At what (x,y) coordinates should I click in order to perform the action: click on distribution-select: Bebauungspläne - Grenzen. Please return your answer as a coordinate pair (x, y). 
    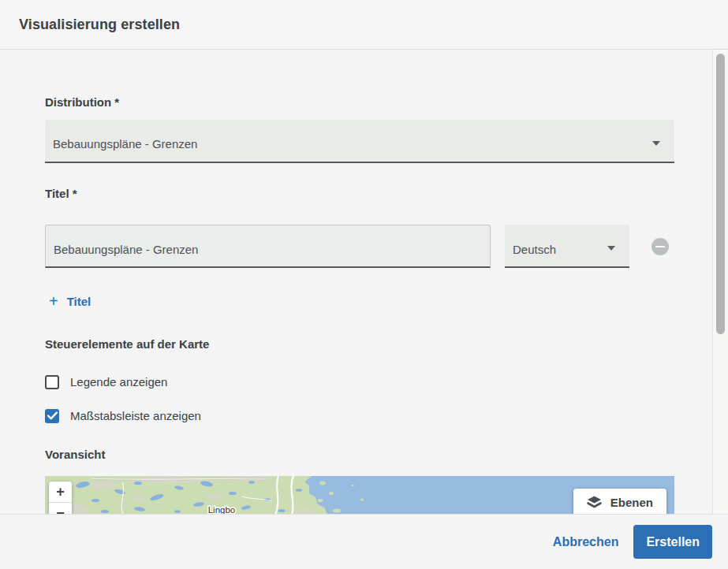
    Looking at the image, I should click on (360, 142).